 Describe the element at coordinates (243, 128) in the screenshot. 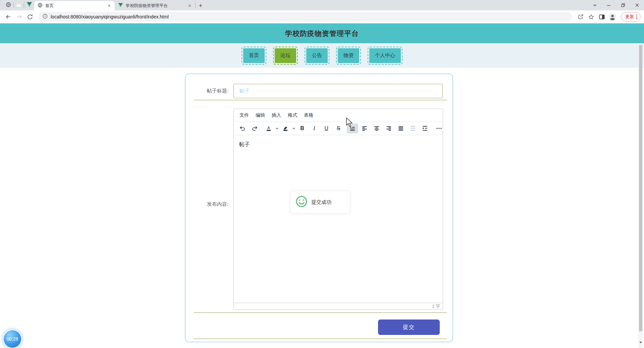

I see `undo-icon` at that location.